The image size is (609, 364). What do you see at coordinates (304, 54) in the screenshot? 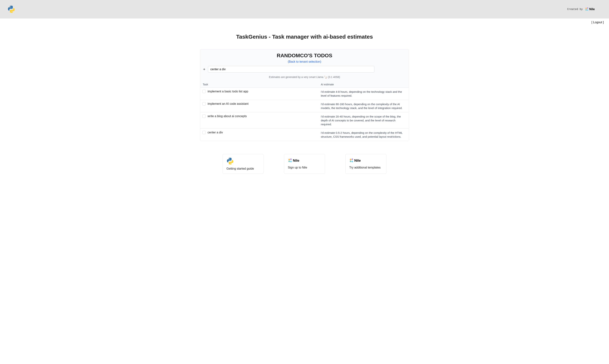
I see `todos-title: RANDOMCO'S TODOS` at bounding box center [304, 54].